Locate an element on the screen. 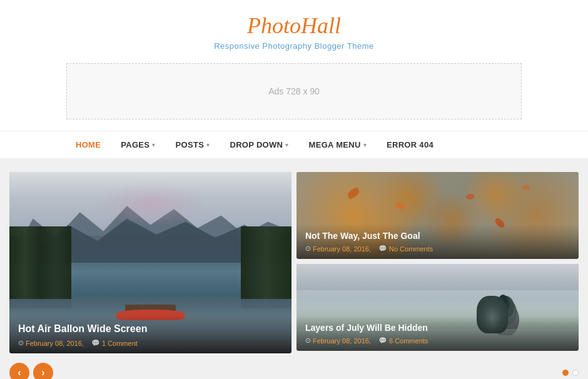  nav-item-home: HOME is located at coordinates (88, 145).